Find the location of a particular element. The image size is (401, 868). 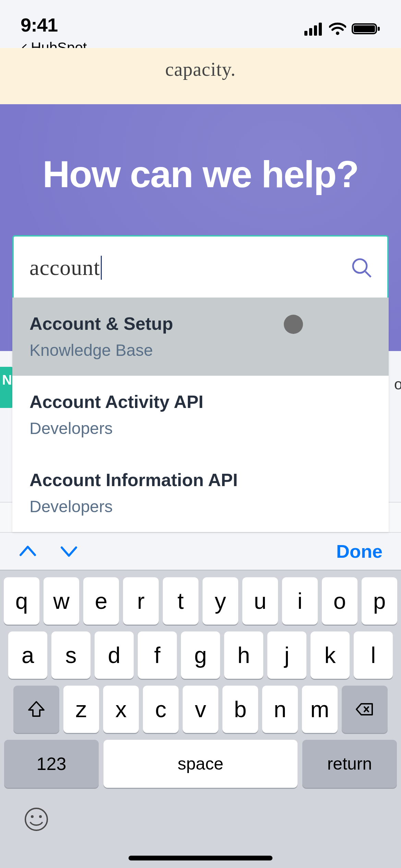

return-key: return is located at coordinates (350, 764).